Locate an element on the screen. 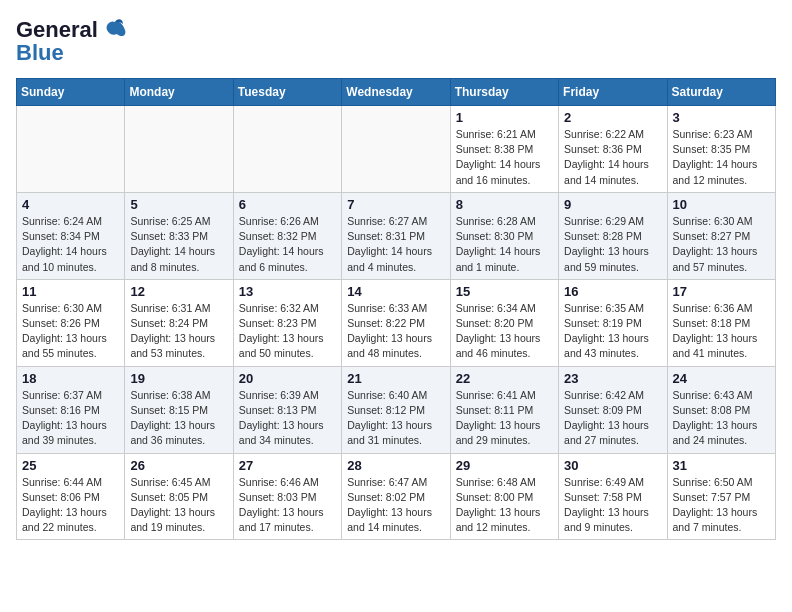  weekday-header-friday: Friday is located at coordinates (613, 92).